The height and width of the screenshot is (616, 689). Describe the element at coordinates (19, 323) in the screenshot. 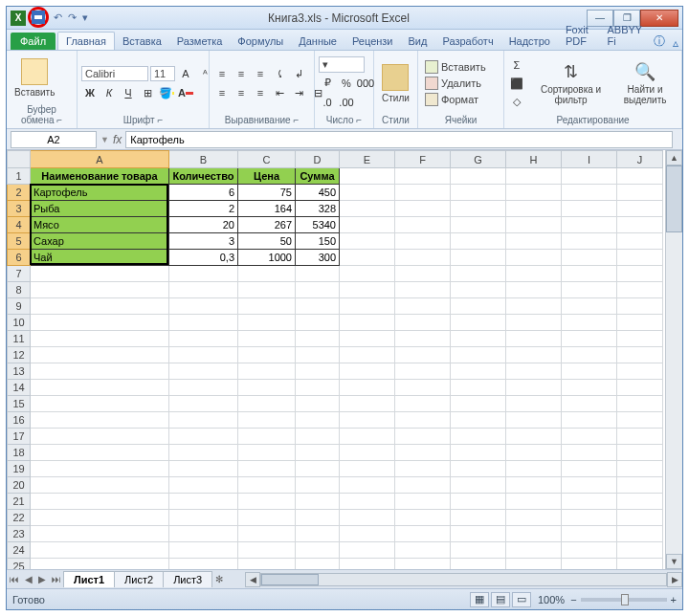

I see `row-header-10: 10` at that location.